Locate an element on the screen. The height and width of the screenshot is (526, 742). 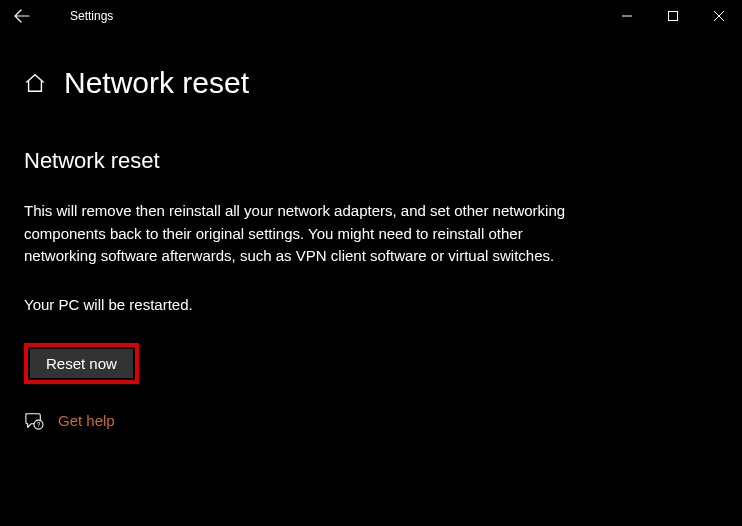
description-text: This will remove then reinstall all your… is located at coordinates (304, 234).